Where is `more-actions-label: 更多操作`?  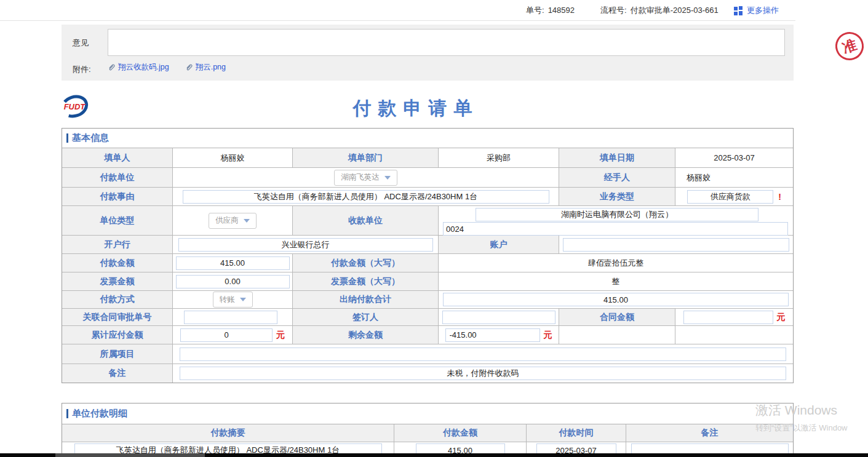 more-actions-label: 更多操作 is located at coordinates (763, 10).